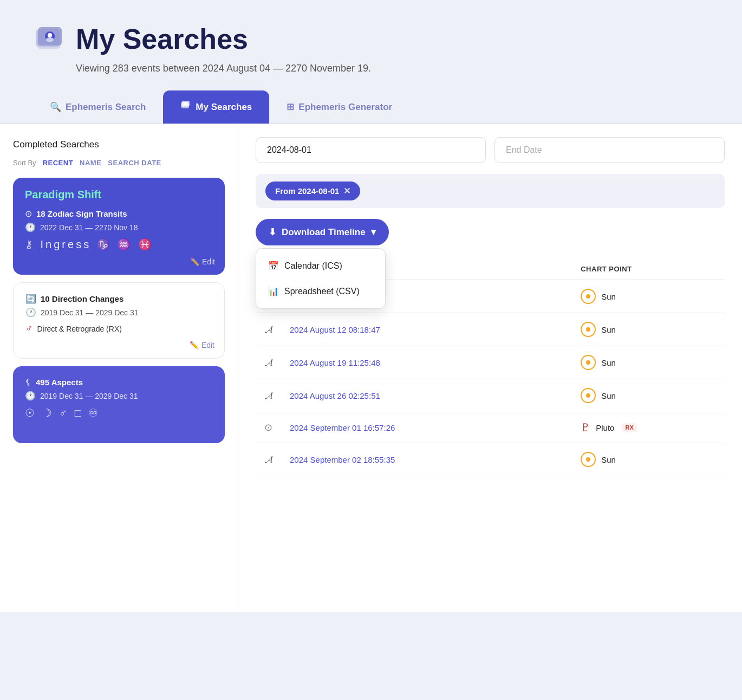  I want to click on edit-btn-direction: ✏️ Edit, so click(202, 345).